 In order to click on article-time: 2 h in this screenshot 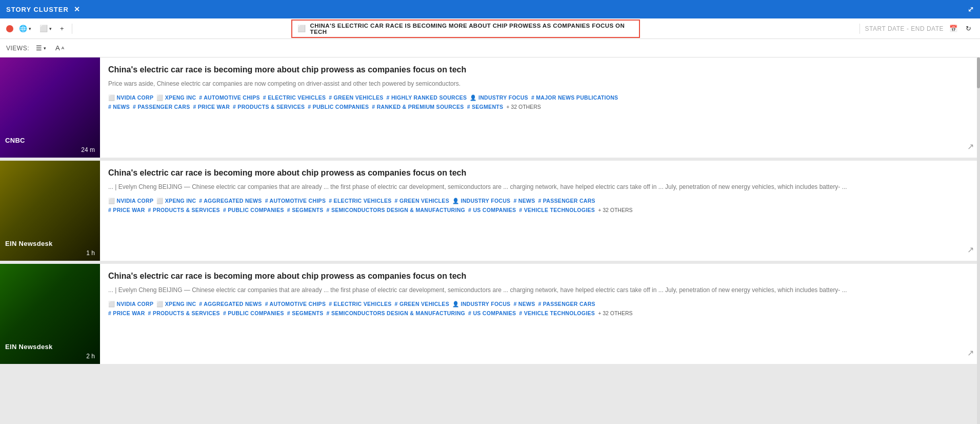, I will do `click(90, 358)`.